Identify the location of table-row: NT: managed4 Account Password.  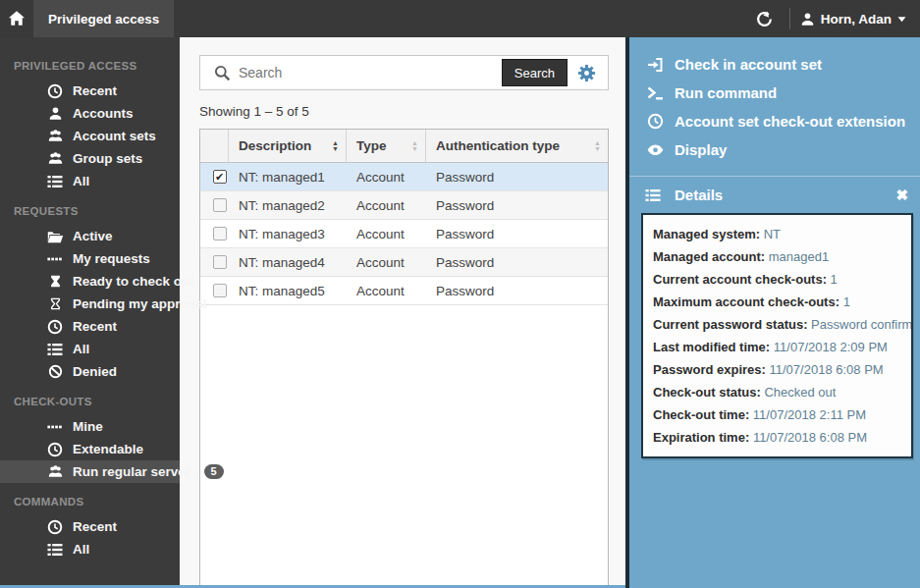
(405, 263).